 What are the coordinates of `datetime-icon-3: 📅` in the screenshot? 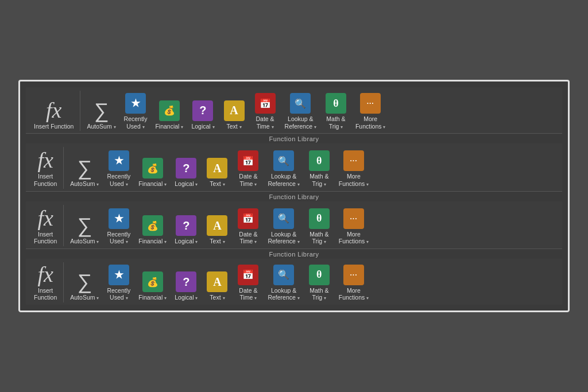 It's located at (248, 219).